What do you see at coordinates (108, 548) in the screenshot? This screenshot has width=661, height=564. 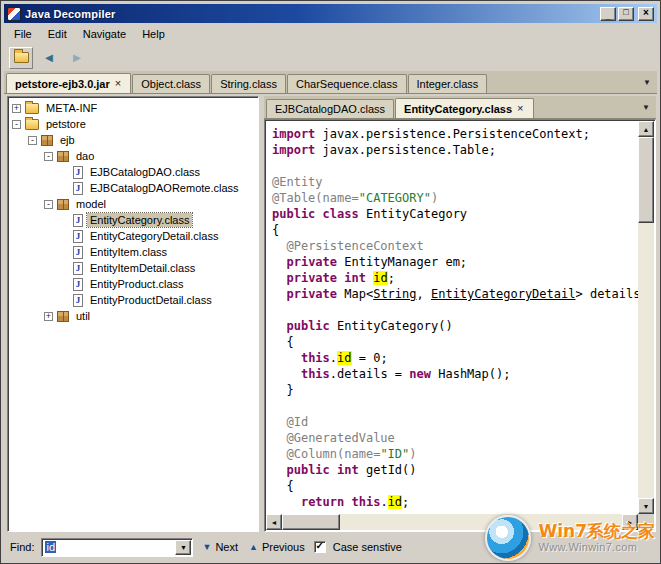 I see `find-input-text: id` at bounding box center [108, 548].